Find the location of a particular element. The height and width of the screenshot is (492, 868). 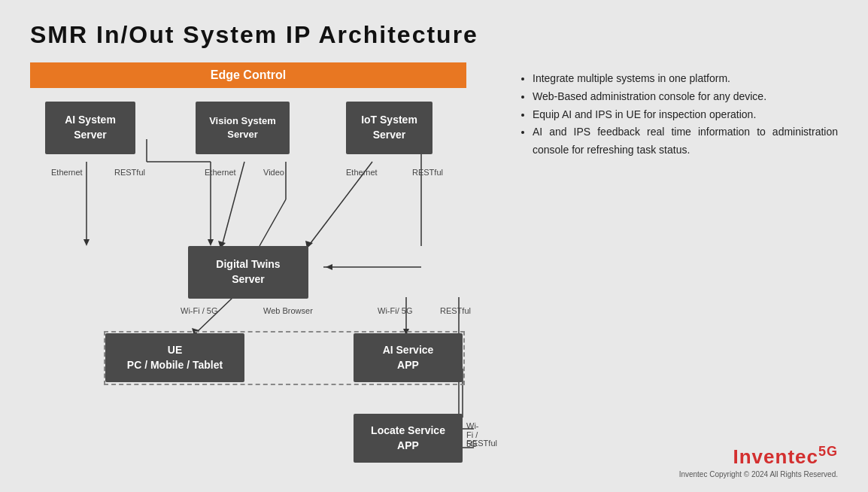

video-label: Video is located at coordinates (274, 172).